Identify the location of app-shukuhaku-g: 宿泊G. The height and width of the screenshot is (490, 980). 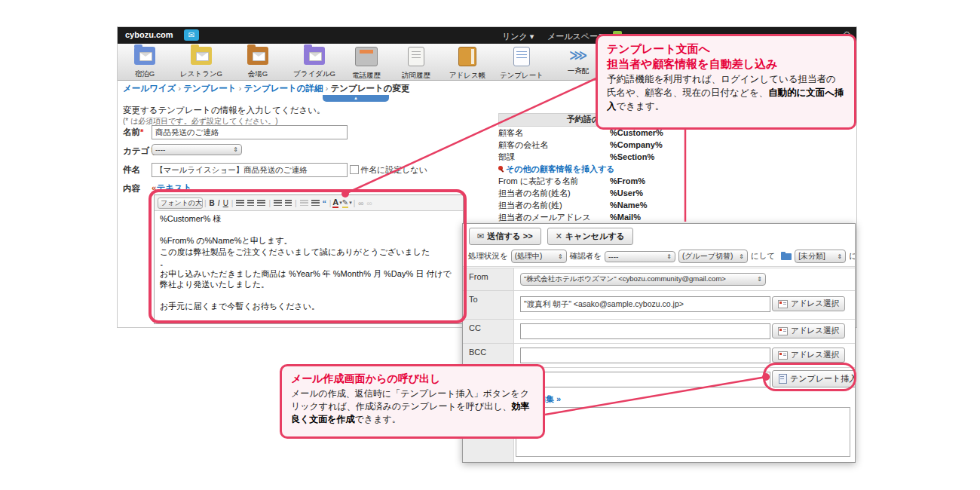
(145, 63).